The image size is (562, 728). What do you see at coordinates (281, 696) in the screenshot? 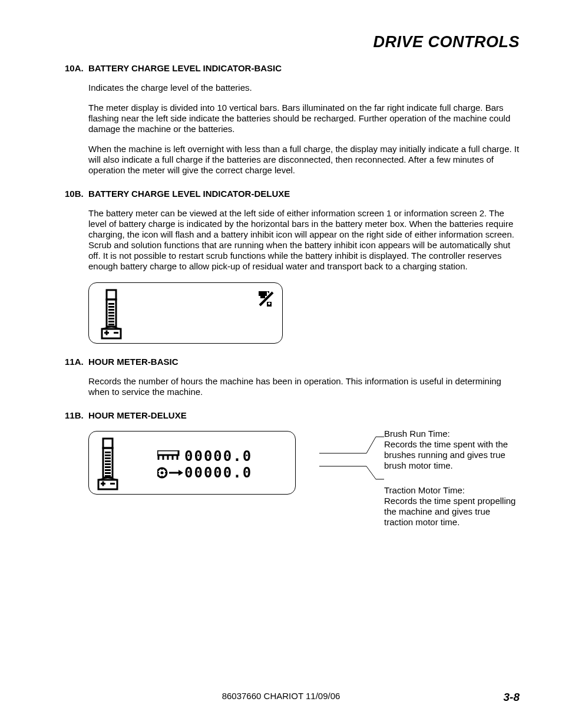
I see `footer-center-text: 86037660 CHARIOT 11/09/06` at bounding box center [281, 696].